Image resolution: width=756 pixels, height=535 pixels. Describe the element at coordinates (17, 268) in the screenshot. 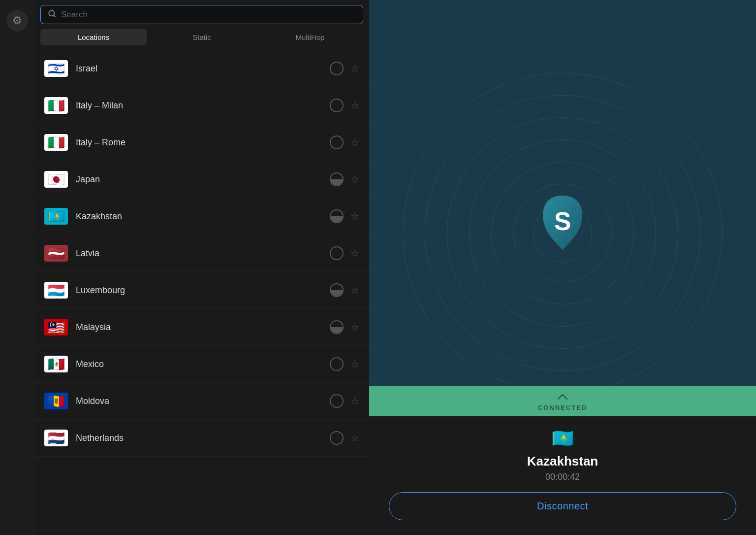

I see `sidebar-strip: ⚙` at that location.